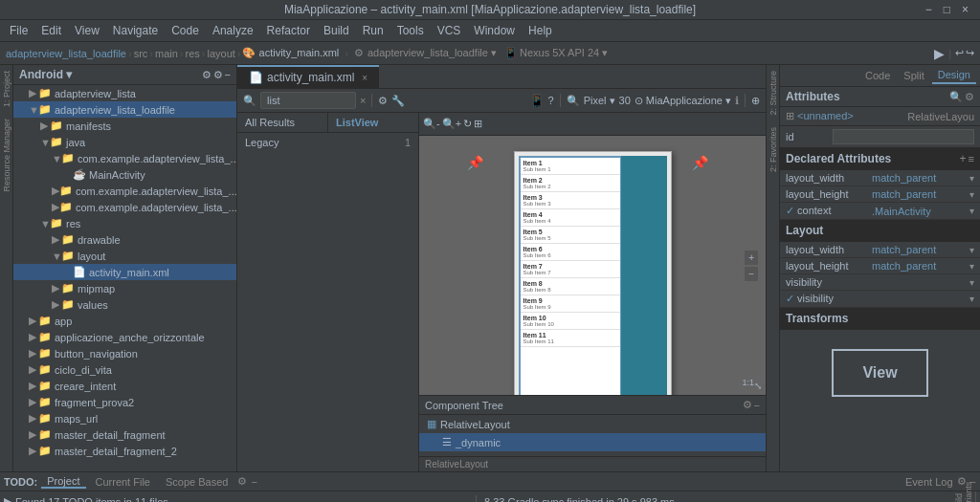 This screenshot has height=502, width=980. What do you see at coordinates (291, 54) in the screenshot?
I see `breadcrumb-file: 🎨 activity_main.xml` at bounding box center [291, 54].